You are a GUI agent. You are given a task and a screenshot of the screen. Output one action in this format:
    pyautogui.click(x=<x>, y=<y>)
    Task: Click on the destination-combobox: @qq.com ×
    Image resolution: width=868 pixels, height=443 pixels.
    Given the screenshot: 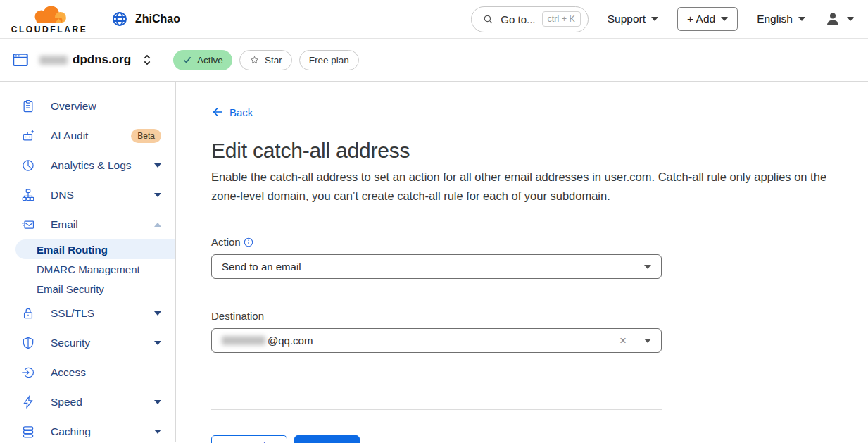 What is the action you would take?
    pyautogui.click(x=436, y=341)
    